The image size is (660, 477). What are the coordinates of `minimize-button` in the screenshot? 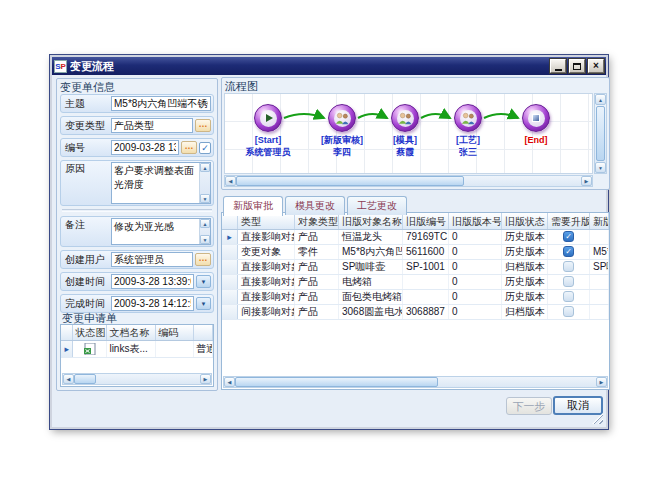 It's located at (558, 66).